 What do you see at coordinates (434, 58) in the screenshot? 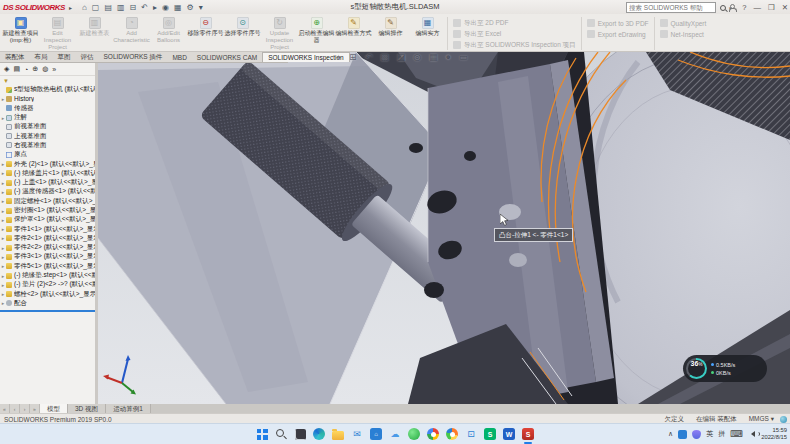
I see `view-tool-icon: ▦` at bounding box center [434, 58].